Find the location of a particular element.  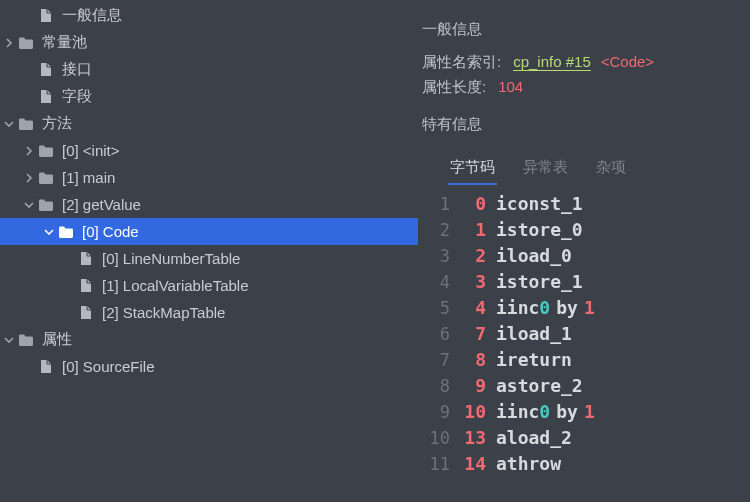

bytecode-offset: 4 is located at coordinates (478, 308).